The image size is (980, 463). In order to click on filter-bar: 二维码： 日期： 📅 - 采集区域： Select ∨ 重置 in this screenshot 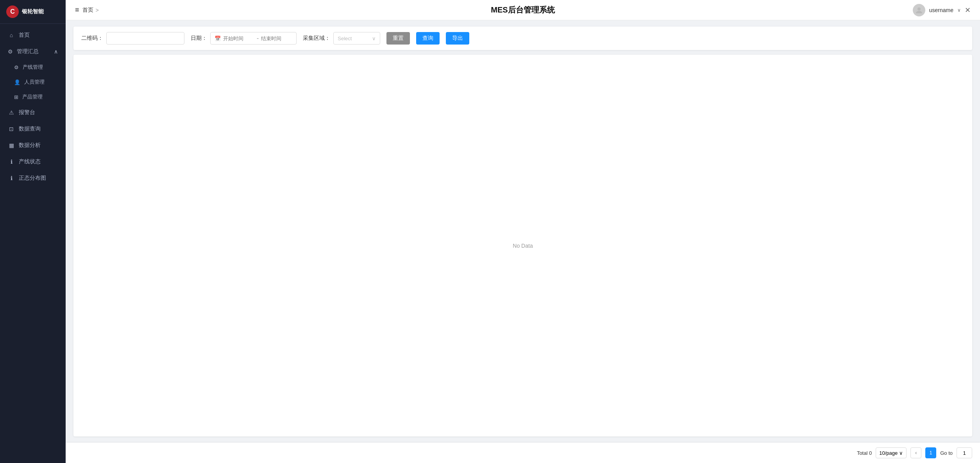, I will do `click(523, 38)`.